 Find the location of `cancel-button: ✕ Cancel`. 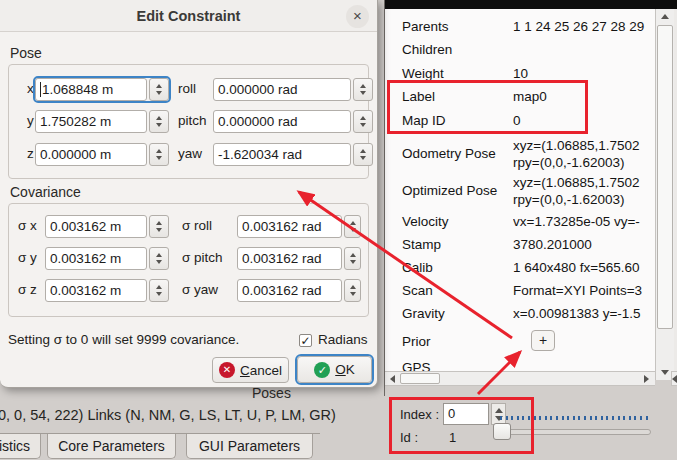

cancel-button: ✕ Cancel is located at coordinates (250, 370).